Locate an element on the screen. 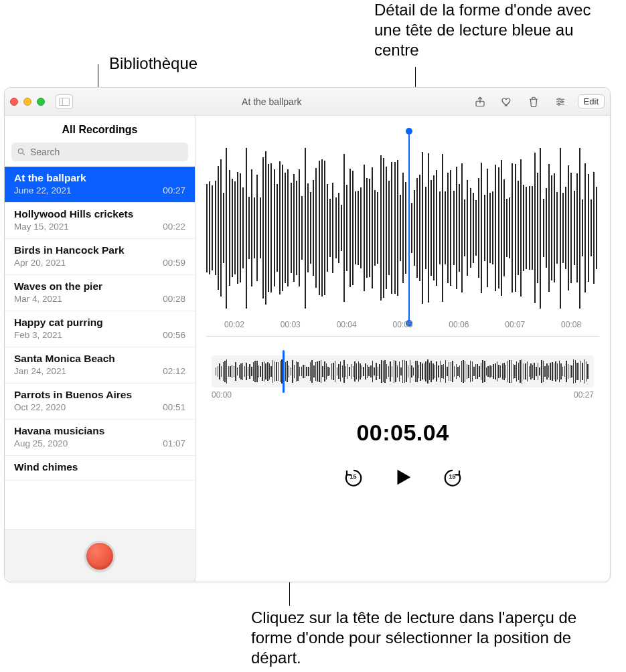 The width and height of the screenshot is (626, 672). minimize-window-button is located at coordinates (27, 102).